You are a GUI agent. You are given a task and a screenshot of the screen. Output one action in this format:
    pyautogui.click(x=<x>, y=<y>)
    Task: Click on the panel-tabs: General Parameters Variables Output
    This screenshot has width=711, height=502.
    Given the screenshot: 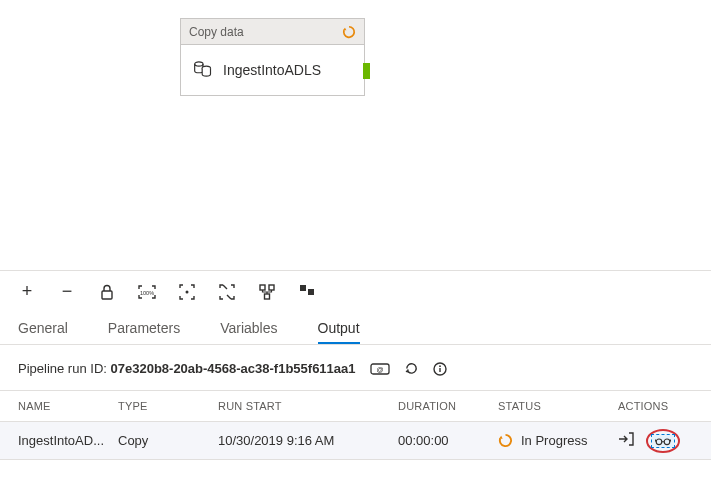 What is the action you would take?
    pyautogui.click(x=356, y=328)
    